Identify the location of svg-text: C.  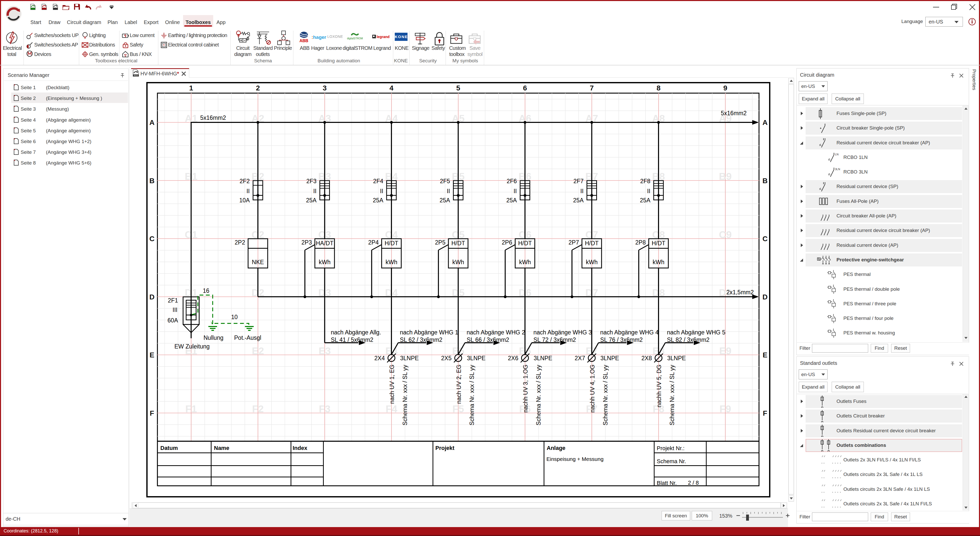
(765, 239).